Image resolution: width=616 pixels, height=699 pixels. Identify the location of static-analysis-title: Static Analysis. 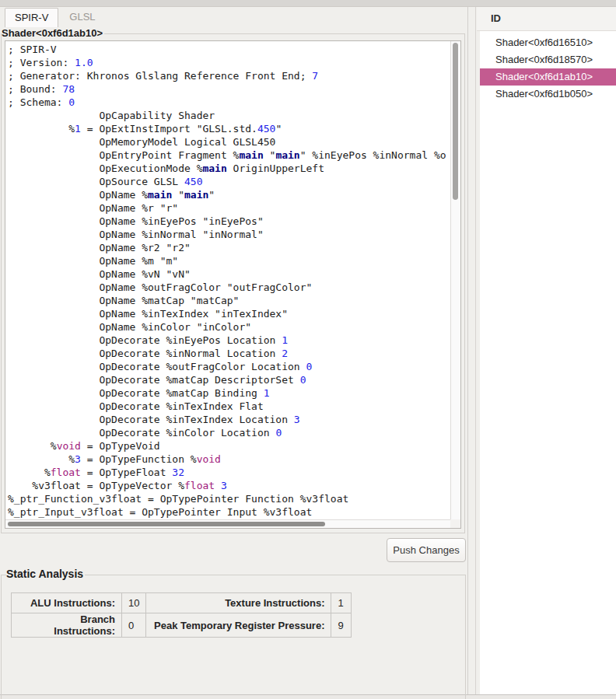
(45, 574).